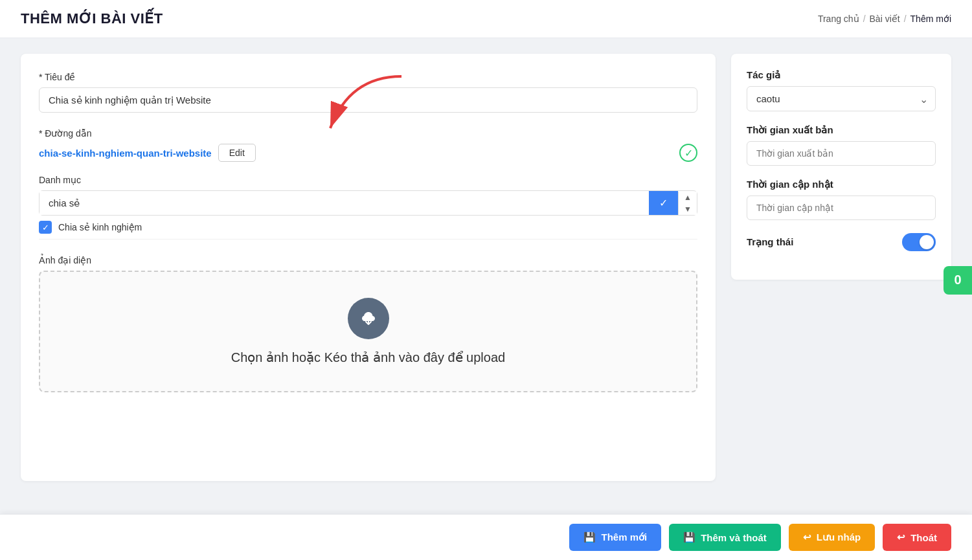 This screenshot has height=560, width=972. I want to click on upload-text: Chọn ảnh hoặc Kéo thả ảnh vào đây để upl…, so click(368, 357).